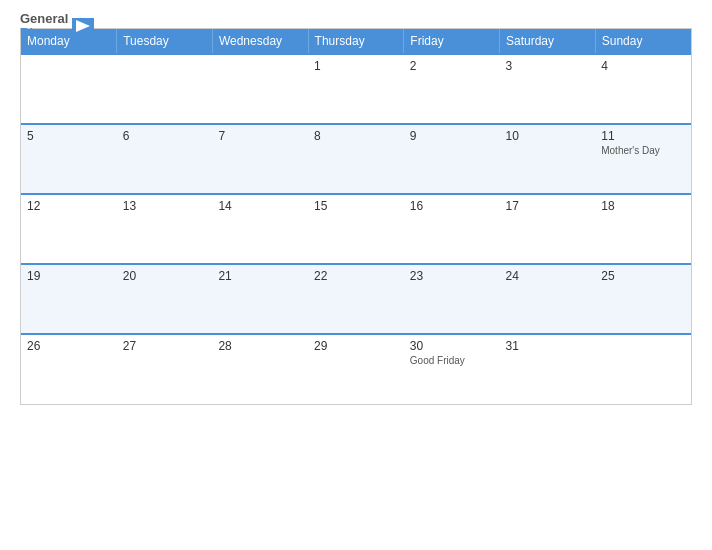 The image size is (712, 550). I want to click on header-cell-tuesday: Tuesday, so click(165, 42).